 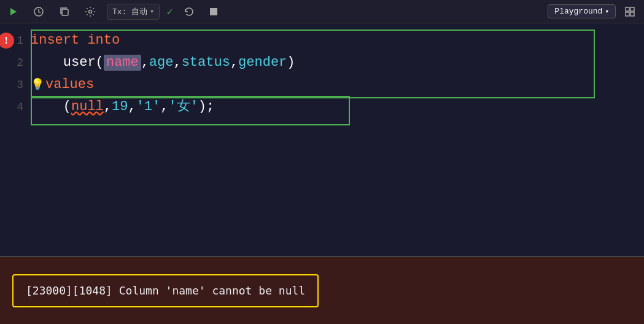 What do you see at coordinates (39, 12) in the screenshot?
I see `history-button` at bounding box center [39, 12].